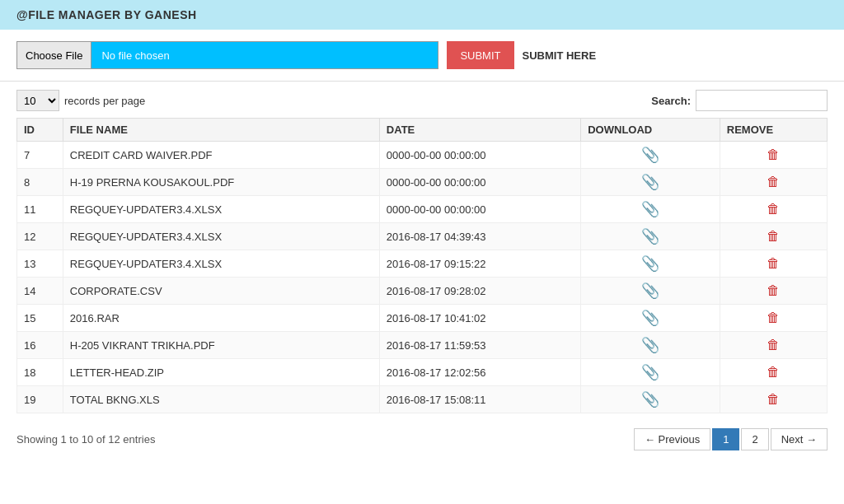 Image resolution: width=844 pixels, height=504 pixels. Describe the element at coordinates (422, 15) in the screenshot. I see `app-title-bar: @FILE MANAGER BY GANESH` at that location.